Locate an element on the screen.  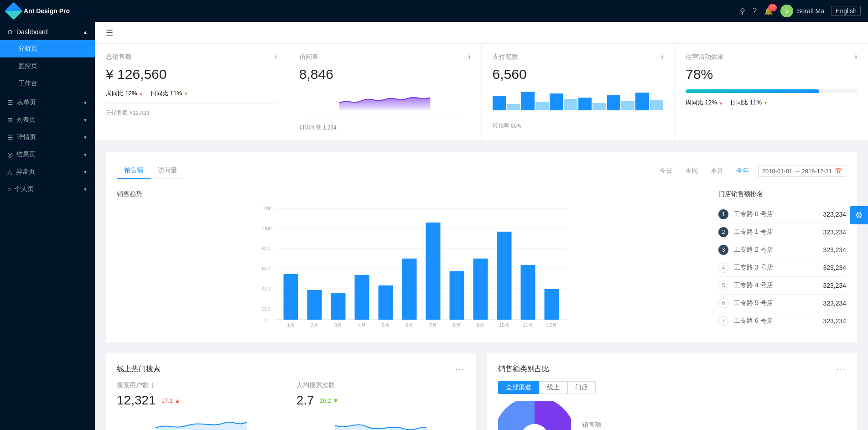
filter-month: 本月 is located at coordinates (717, 171).